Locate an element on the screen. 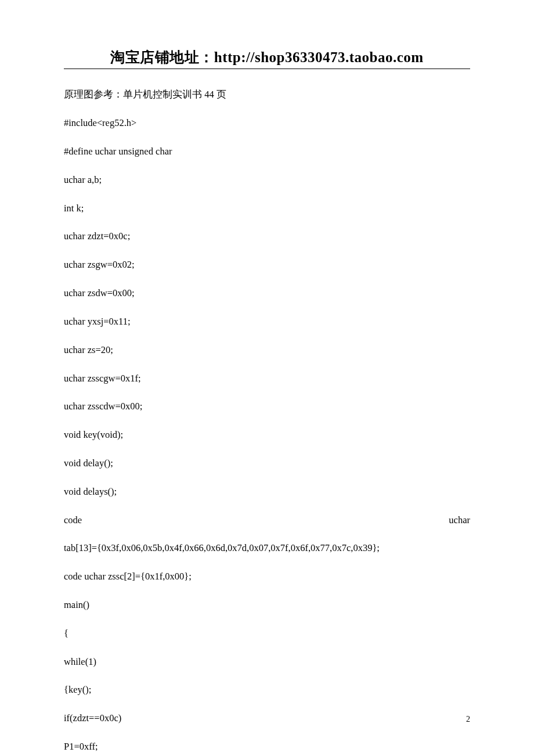 This screenshot has width=534, height=756. code-line: {key(); is located at coordinates (267, 690).